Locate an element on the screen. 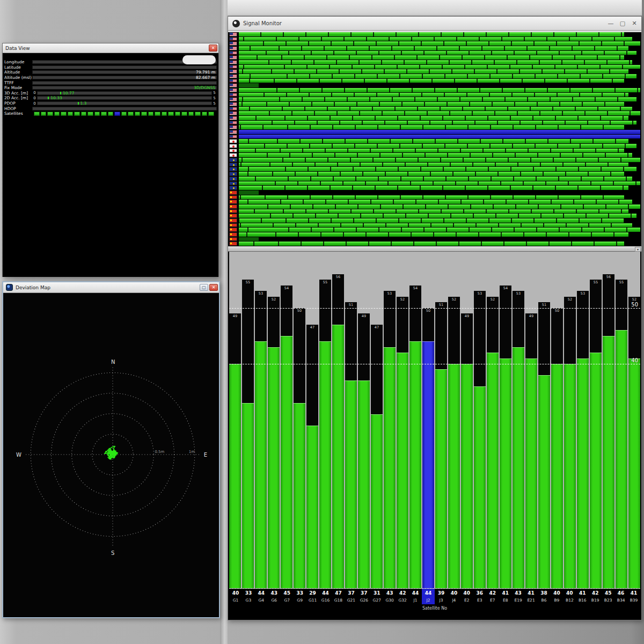  signal-bar is located at coordinates (431, 81).